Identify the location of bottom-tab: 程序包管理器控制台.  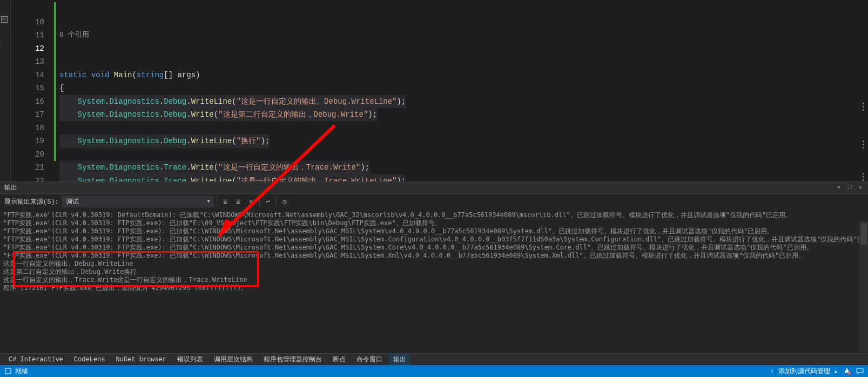
(293, 360).